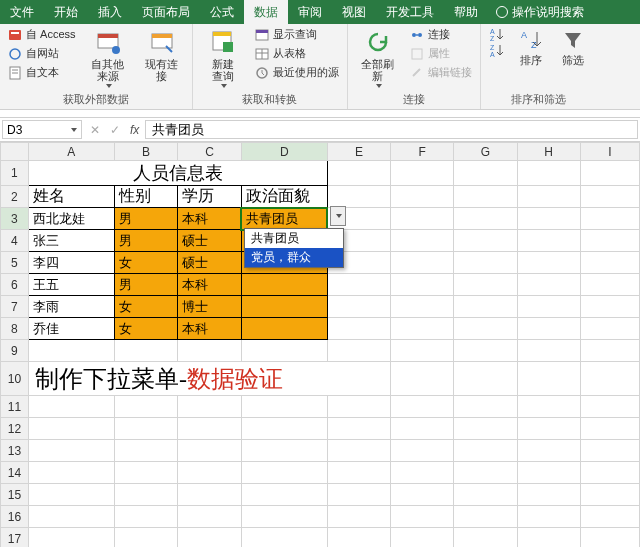 The height and width of the screenshot is (547, 640). Describe the element at coordinates (392, 130) in the screenshot. I see `formula-input: 共青团员` at that location.